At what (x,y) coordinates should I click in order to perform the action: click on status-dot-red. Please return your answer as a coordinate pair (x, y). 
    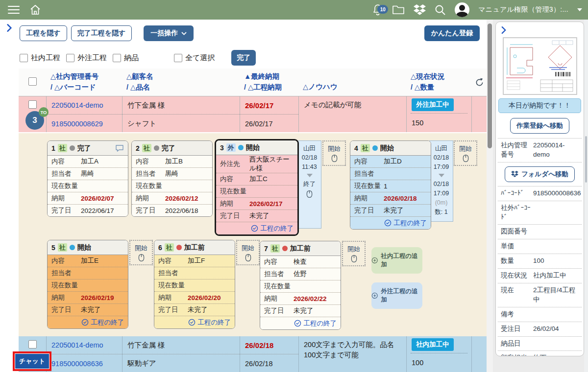
    Looking at the image, I should click on (285, 249).